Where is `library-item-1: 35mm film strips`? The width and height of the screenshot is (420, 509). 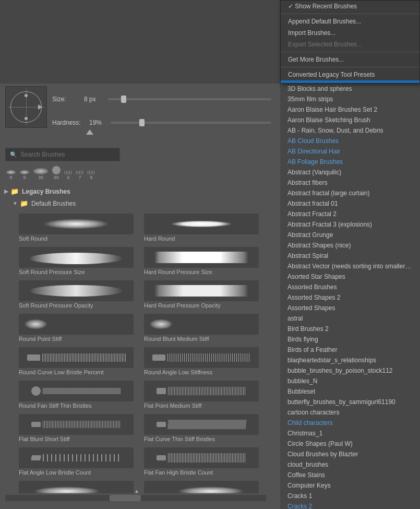 library-item-1: 35mm film strips is located at coordinates (350, 99).